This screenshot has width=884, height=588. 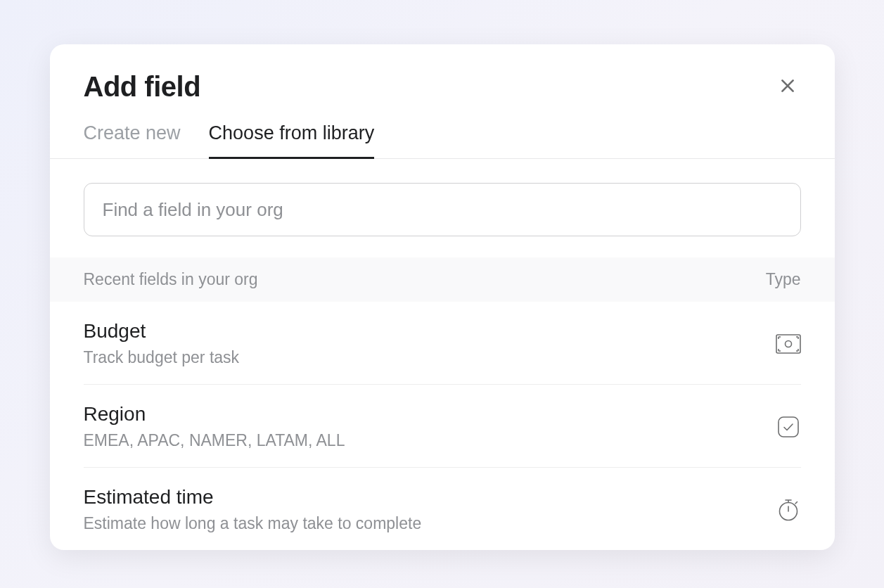 I want to click on close-button, so click(x=788, y=87).